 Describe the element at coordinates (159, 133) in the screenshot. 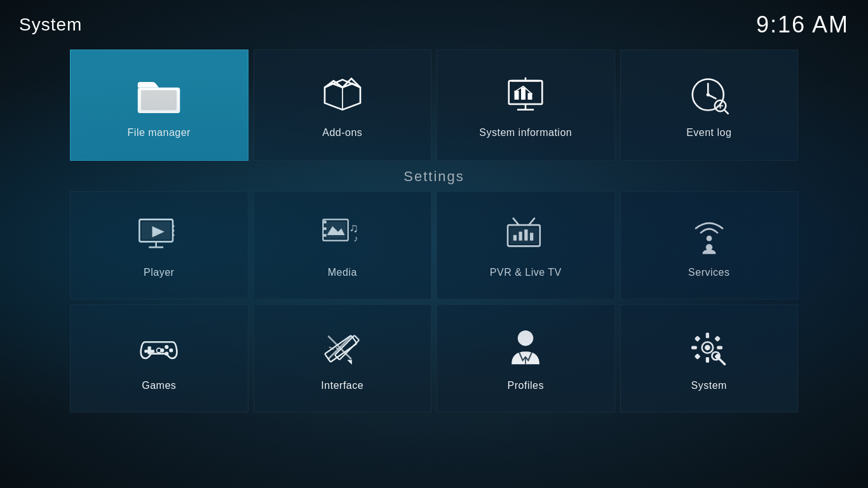

I see `tile-file-manager-label: File manager` at that location.